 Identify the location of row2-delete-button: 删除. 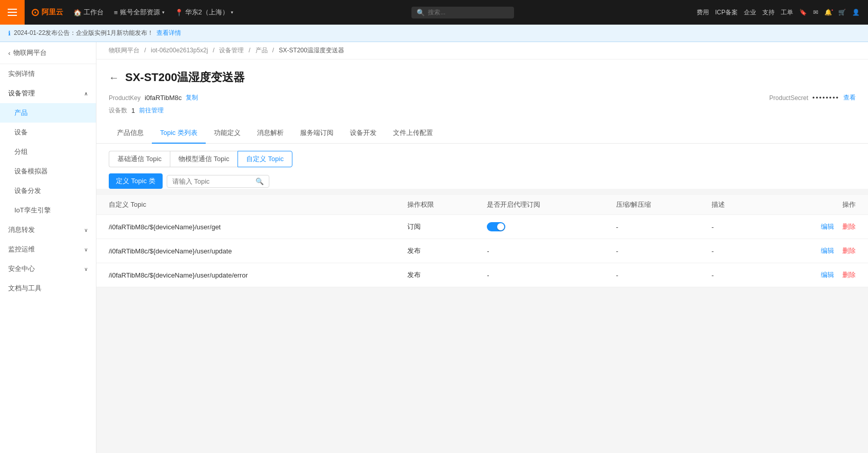
(849, 275).